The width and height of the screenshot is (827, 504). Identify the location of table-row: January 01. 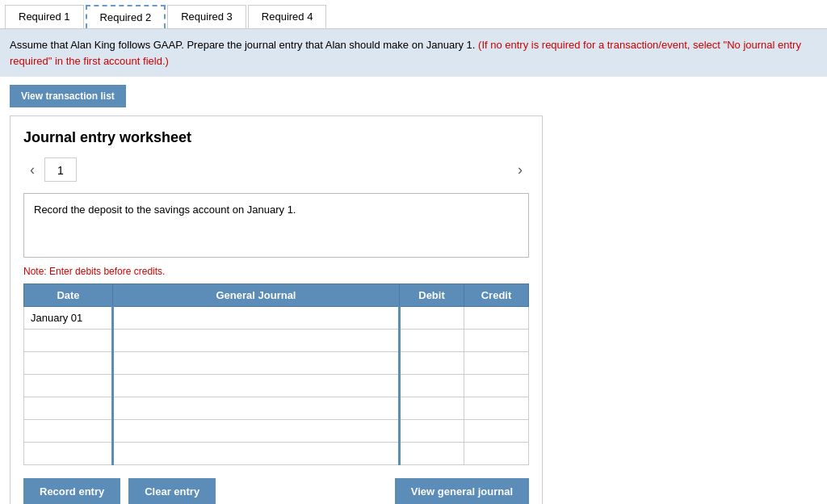
(276, 318).